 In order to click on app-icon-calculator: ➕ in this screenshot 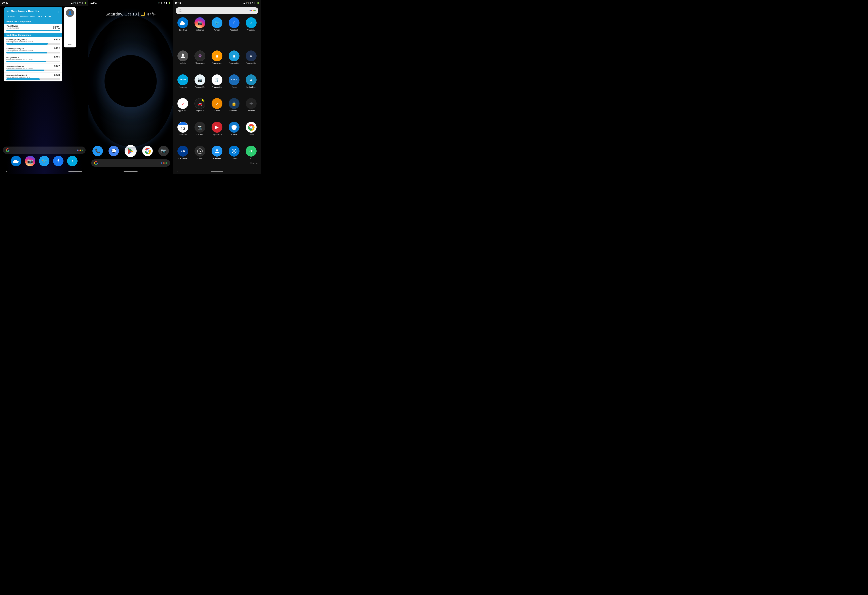, I will do `click(251, 104)`.